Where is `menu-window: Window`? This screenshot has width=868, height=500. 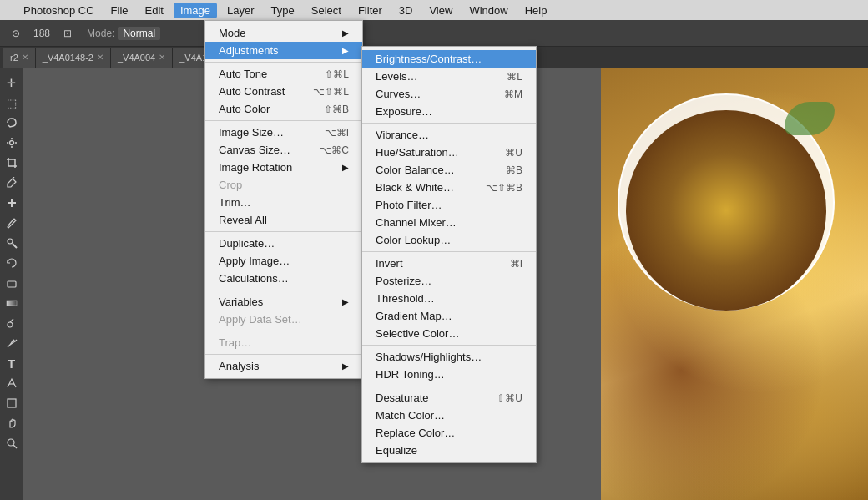 menu-window: Window is located at coordinates (488, 10).